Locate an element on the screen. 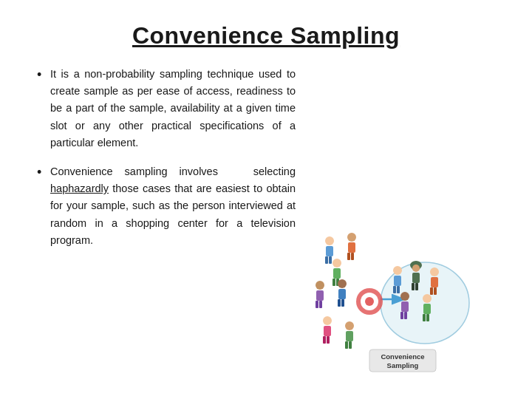 Image resolution: width=532 pixels, height=399 pixels. bullet-1: • It is a non-probability sampling techn… is located at coordinates (166, 109).